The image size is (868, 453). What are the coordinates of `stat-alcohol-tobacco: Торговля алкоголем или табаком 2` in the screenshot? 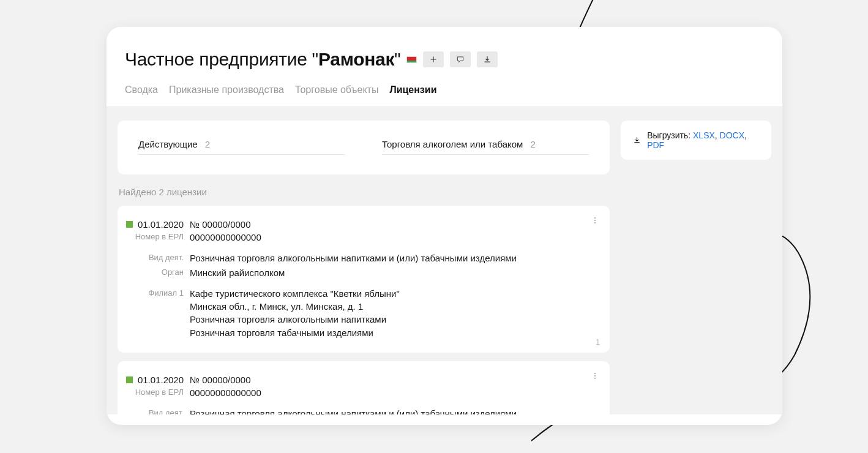 It's located at (485, 147).